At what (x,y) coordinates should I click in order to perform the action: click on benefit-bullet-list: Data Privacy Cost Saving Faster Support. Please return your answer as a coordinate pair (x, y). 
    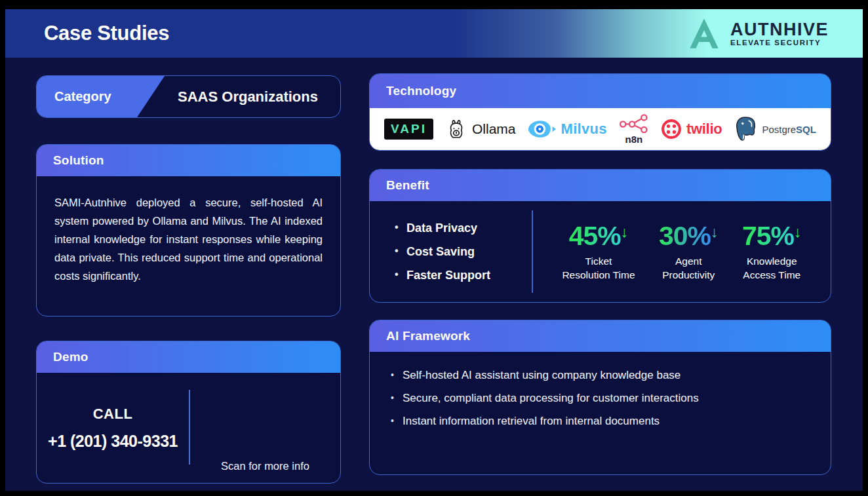
    Looking at the image, I should click on (451, 252).